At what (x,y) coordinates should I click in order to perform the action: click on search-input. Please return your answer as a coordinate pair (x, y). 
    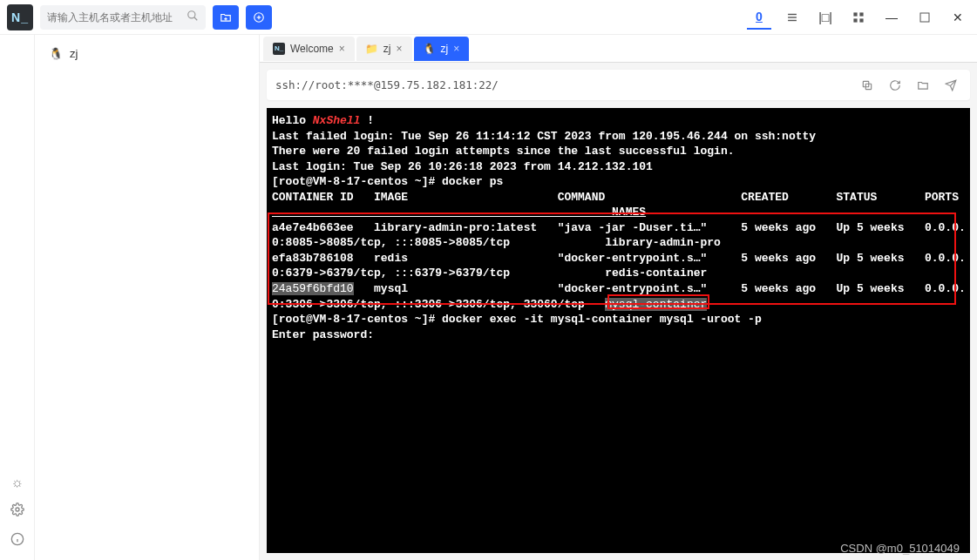
    Looking at the image, I should click on (114, 17).